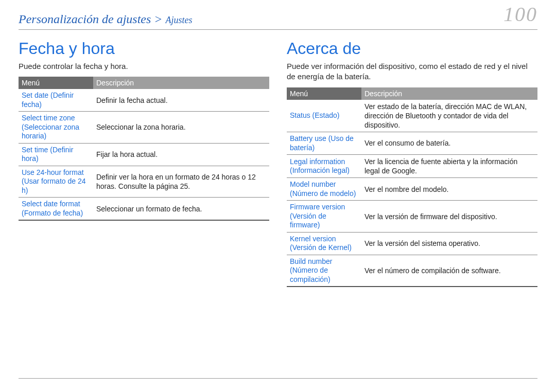  Describe the element at coordinates (324, 271) in the screenshot. I see `menu-cell: Build number (Número de compilación)` at that location.